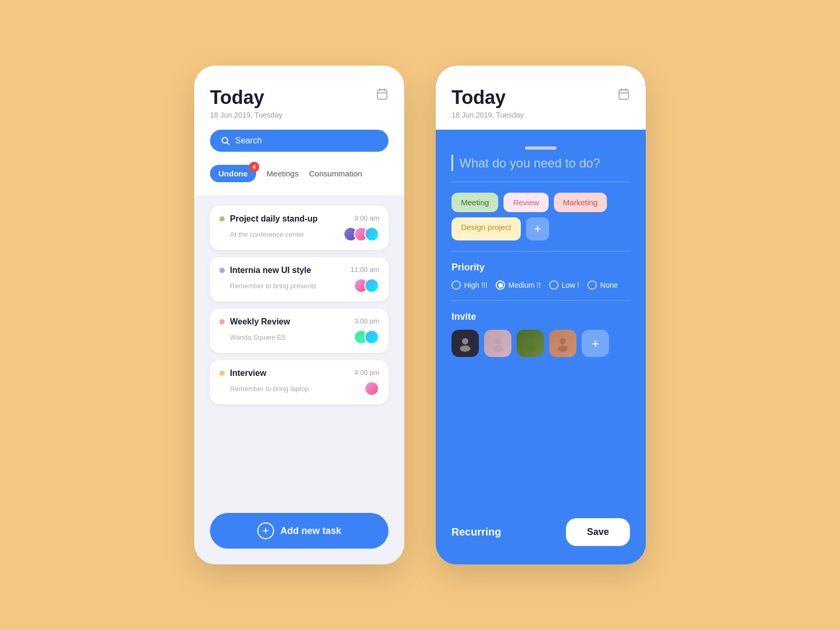 The width and height of the screenshot is (840, 630). What do you see at coordinates (541, 285) in the screenshot?
I see `priority-row: High !!! Medium !! Low ! None` at bounding box center [541, 285].